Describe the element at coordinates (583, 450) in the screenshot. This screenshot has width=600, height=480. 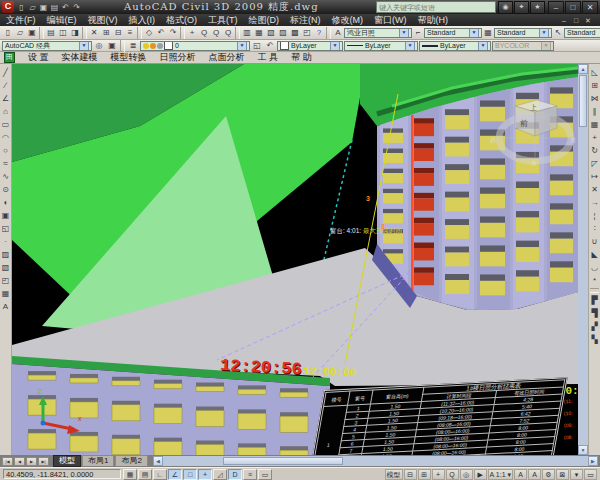
I see `scroll-down-icon: ▼` at that location.